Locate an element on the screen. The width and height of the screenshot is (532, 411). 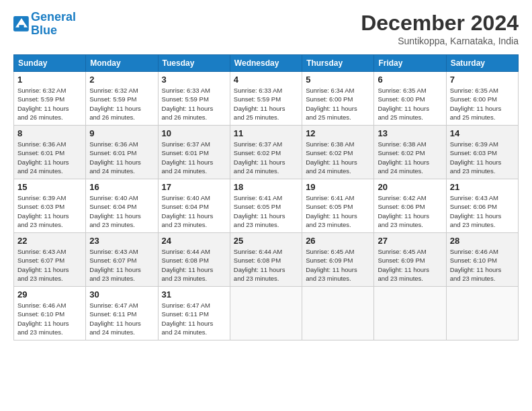
weekday-header: Wednesday is located at coordinates (266, 63).